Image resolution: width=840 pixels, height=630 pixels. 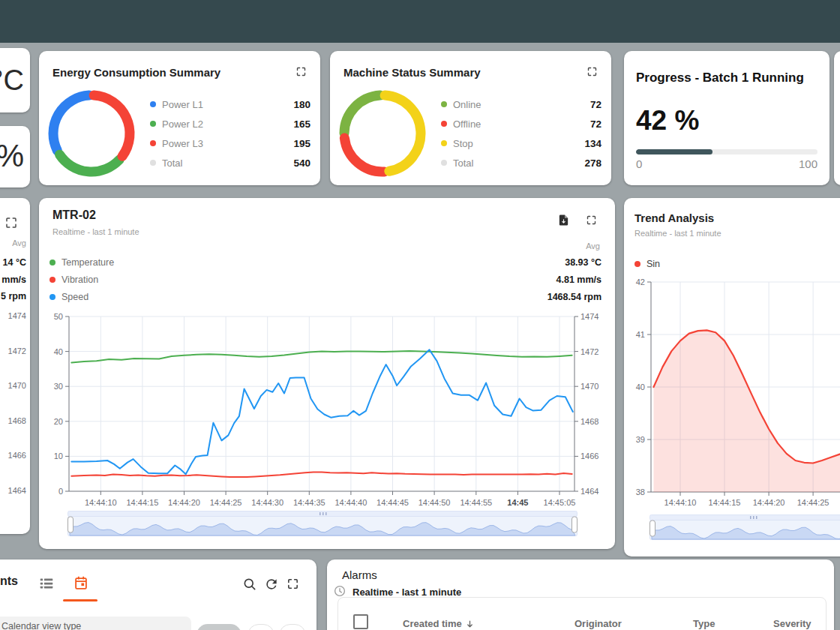 I want to click on legend-row: Offline72, so click(x=521, y=124).